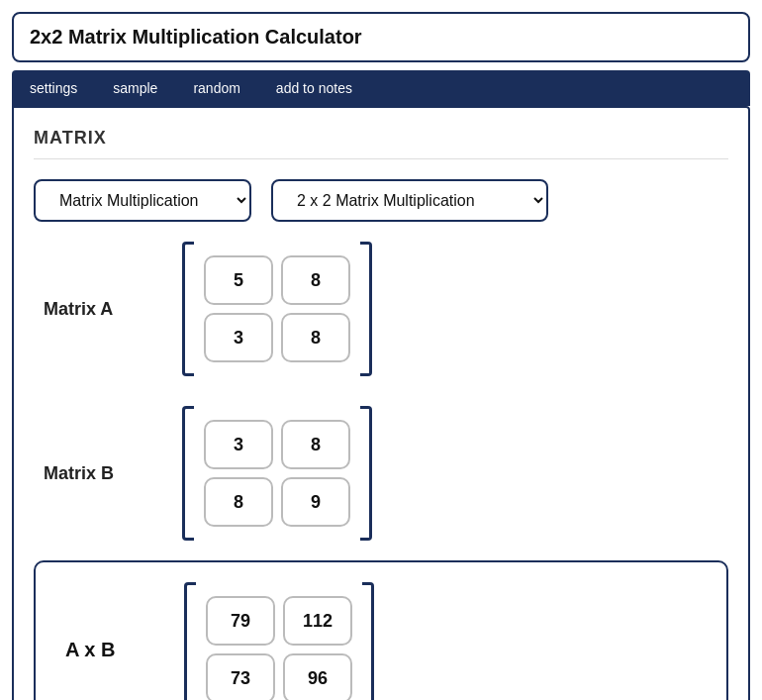 This screenshot has width=762, height=700. Describe the element at coordinates (381, 38) in the screenshot. I see `page-title: 2x2 Matrix Multiplication Calculator` at that location.